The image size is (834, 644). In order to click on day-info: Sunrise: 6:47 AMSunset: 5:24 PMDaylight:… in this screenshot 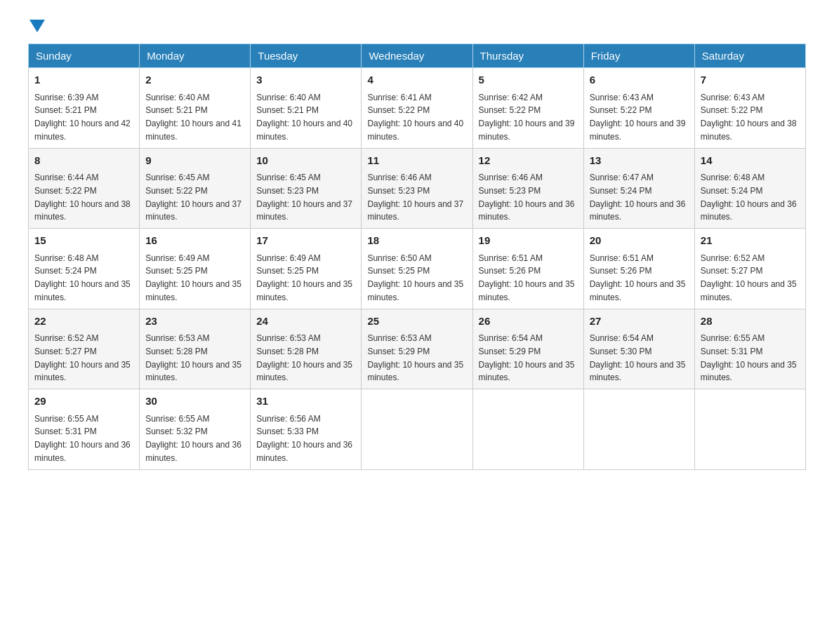, I will do `click(637, 197)`.